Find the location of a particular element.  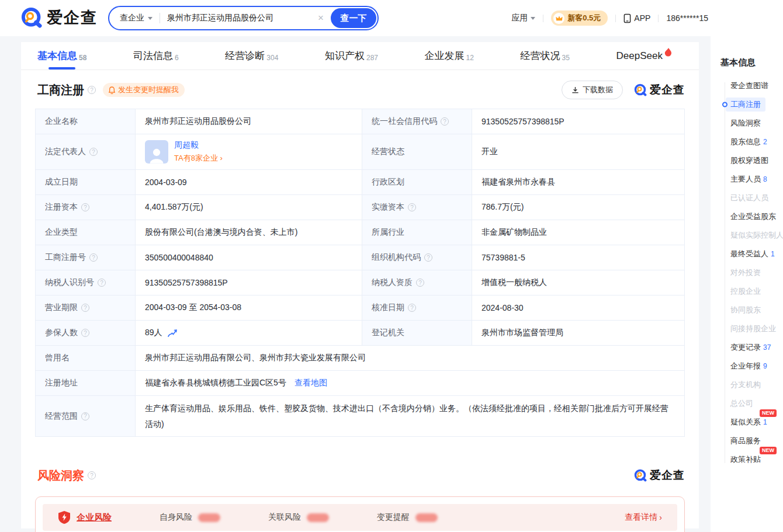

change-reminder-button: 发生变更时提醒我 is located at coordinates (144, 90).